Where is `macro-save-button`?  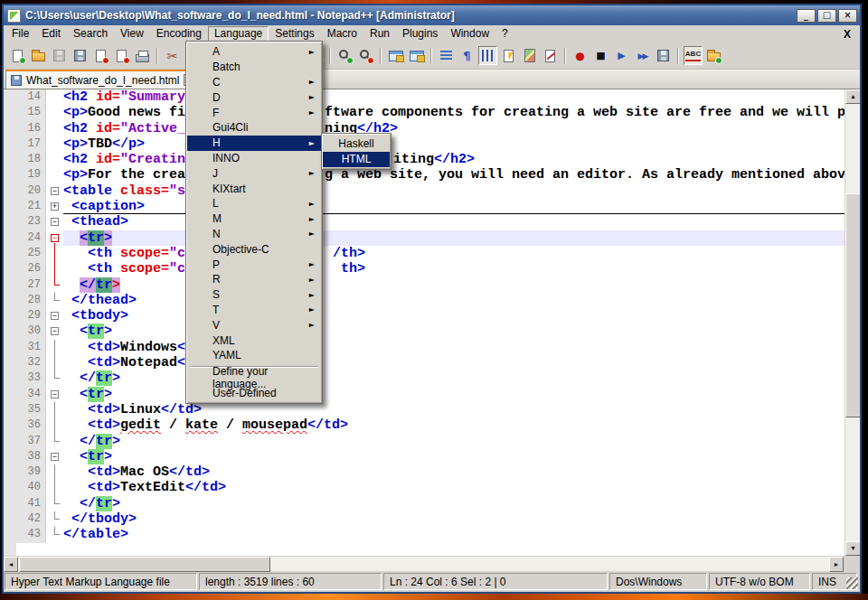 macro-save-button is located at coordinates (664, 56).